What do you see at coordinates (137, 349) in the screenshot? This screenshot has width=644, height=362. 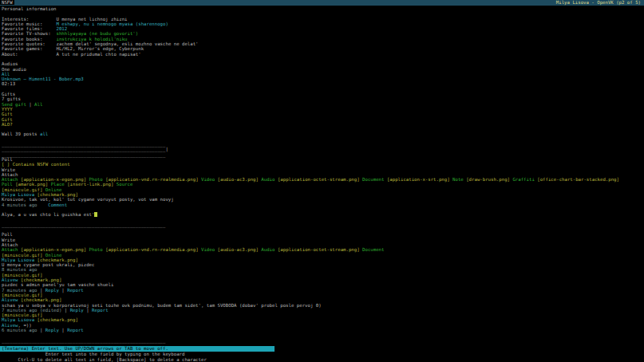 I see `status-bar: (Textarea) Enter text. Use UP/DOWN arrow…` at bounding box center [137, 349].